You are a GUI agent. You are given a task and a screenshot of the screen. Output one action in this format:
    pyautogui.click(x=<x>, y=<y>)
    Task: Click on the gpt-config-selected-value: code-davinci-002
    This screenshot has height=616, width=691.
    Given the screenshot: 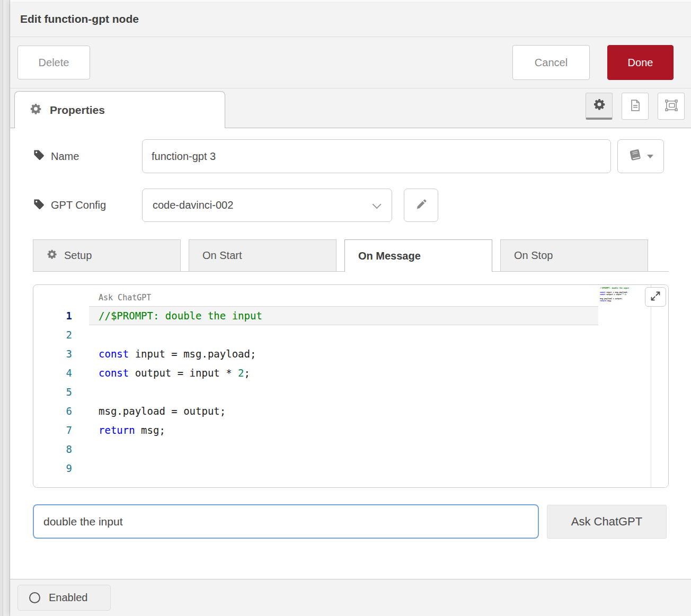 What is the action you would take?
    pyautogui.click(x=193, y=206)
    